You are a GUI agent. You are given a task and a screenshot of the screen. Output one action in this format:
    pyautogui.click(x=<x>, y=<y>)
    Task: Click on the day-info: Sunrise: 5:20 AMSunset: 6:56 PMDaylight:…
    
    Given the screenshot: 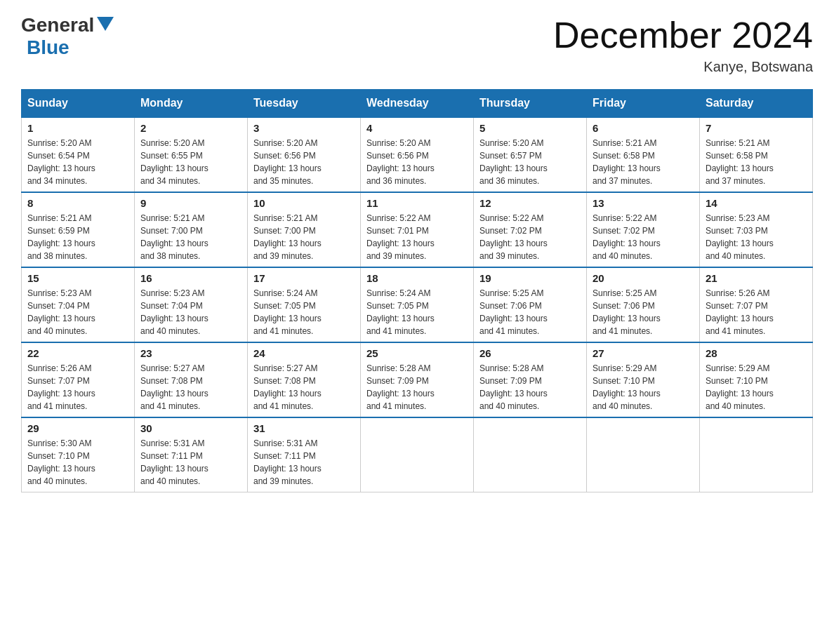 What is the action you would take?
    pyautogui.click(x=417, y=162)
    